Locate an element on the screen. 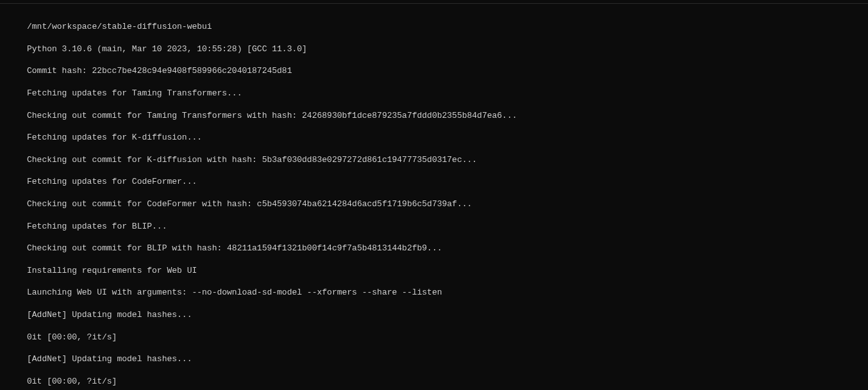  log-line: Checking out commit for K-diffusion with… is located at coordinates (447, 160).